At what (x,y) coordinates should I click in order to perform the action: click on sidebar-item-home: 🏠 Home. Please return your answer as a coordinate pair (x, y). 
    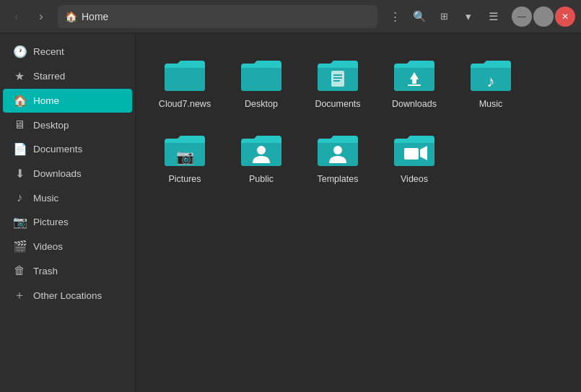
    Looking at the image, I should click on (68, 101).